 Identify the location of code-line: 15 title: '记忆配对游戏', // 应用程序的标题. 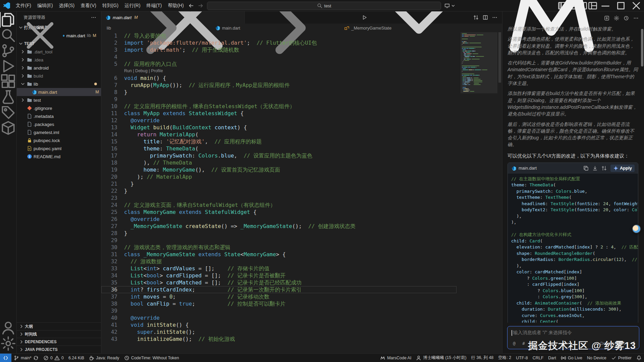
(279, 142).